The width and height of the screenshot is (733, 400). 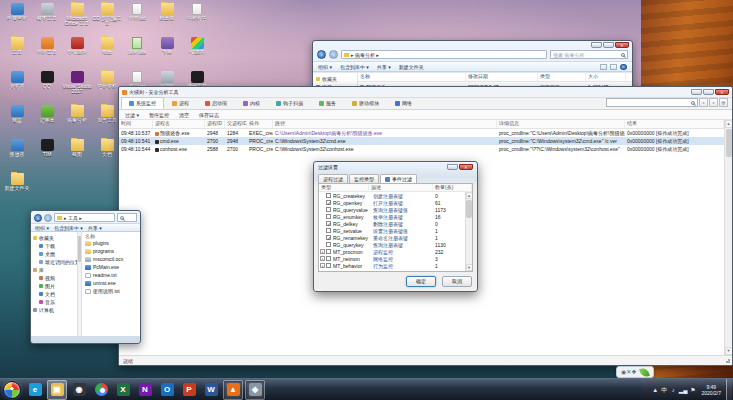 I want to click on expand-icon: +, so click(x=322, y=266).